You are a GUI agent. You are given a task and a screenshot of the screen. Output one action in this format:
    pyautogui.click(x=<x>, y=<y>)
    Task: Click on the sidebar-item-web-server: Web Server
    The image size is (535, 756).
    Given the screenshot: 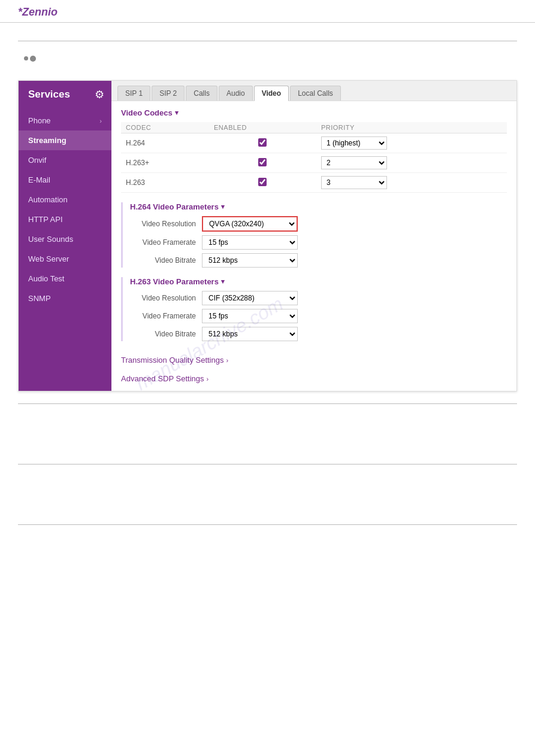 What is the action you would take?
    pyautogui.click(x=65, y=259)
    